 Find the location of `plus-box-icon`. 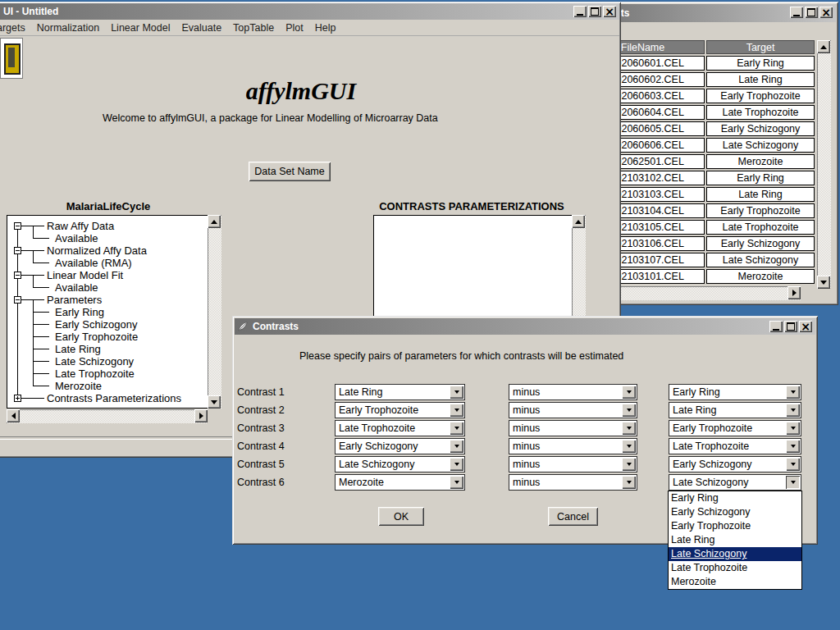

plus-box-icon is located at coordinates (18, 399).